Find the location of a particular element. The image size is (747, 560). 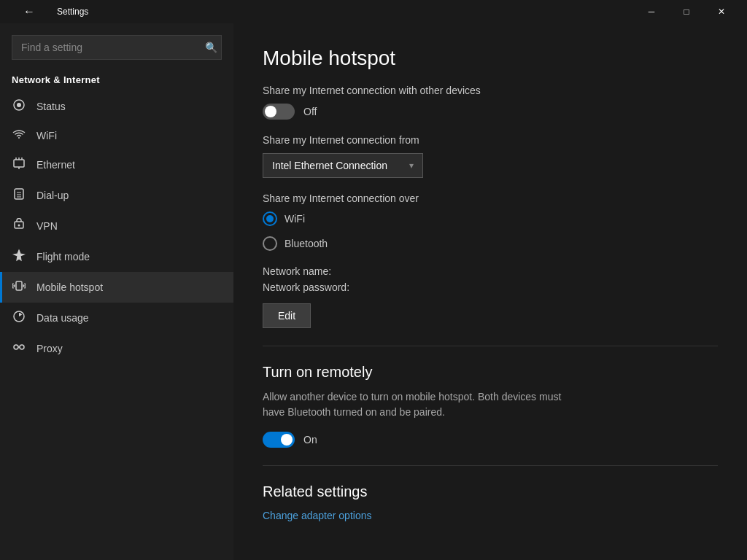

toggle-off-label: Off is located at coordinates (310, 112).